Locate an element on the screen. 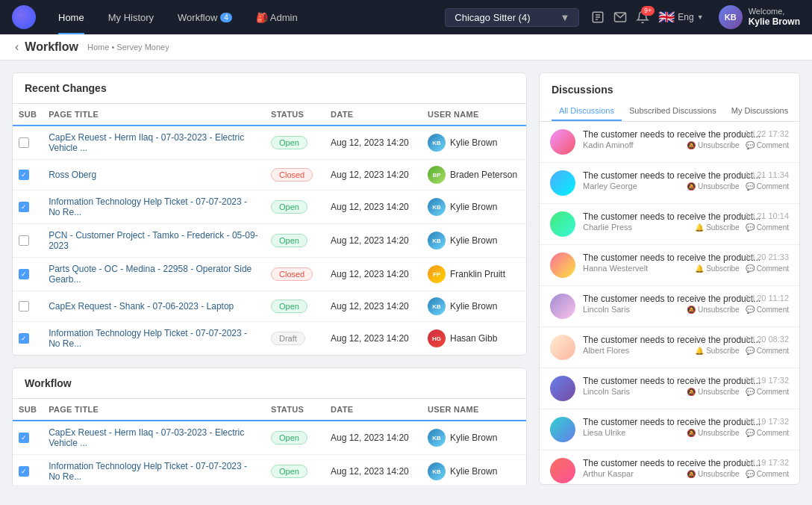 This screenshot has width=812, height=505. mail-icon-btn is located at coordinates (620, 17).